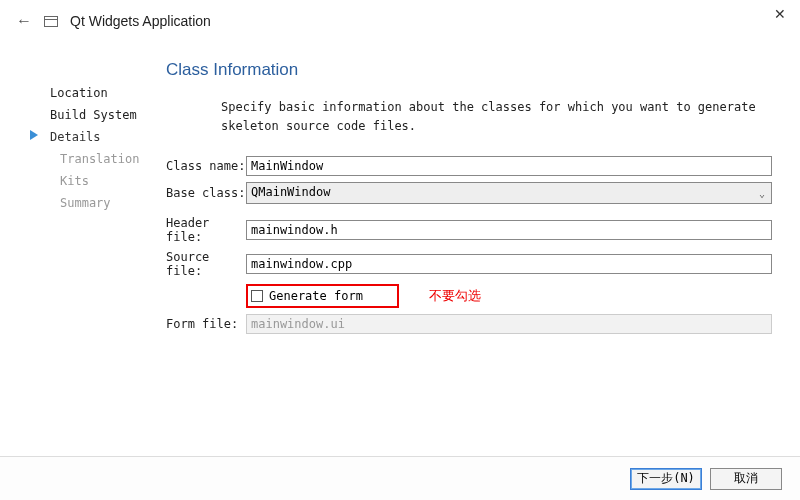  Describe the element at coordinates (101, 93) in the screenshot. I see `sidebar-item-location: Location` at that location.